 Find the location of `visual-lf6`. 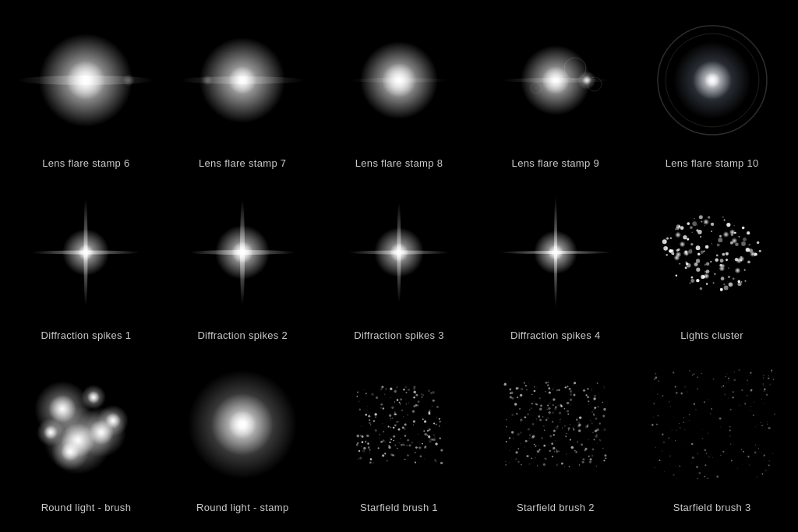

visual-lf6 is located at coordinates (86, 80).